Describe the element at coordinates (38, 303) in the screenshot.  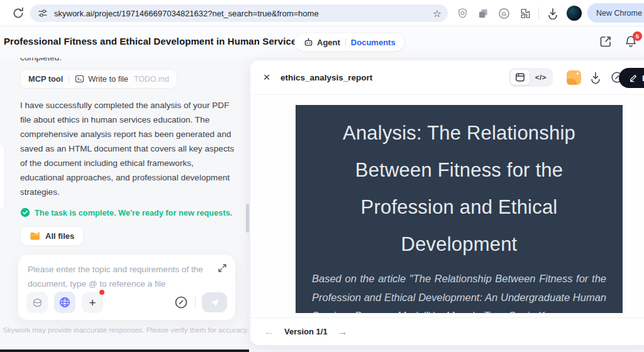
I see `model-icon` at that location.